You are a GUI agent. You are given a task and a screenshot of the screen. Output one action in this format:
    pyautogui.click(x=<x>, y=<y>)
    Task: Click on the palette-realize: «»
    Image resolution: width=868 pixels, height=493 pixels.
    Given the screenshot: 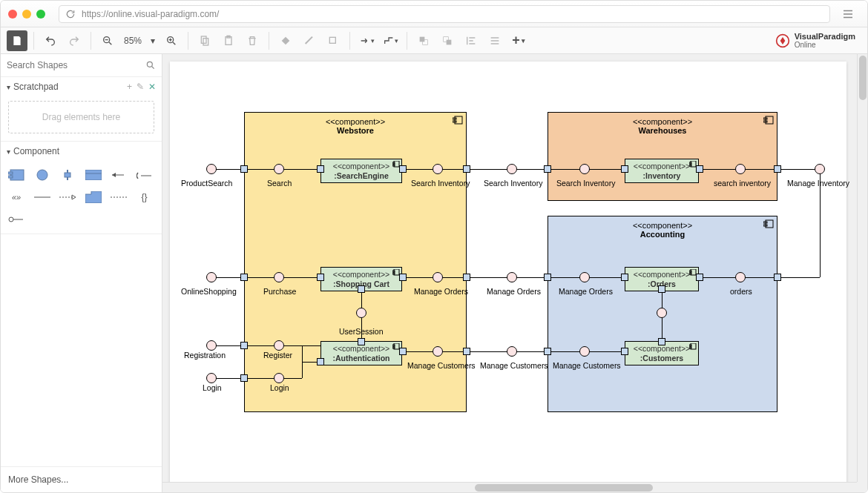 What is the action you would take?
    pyautogui.click(x=16, y=197)
    